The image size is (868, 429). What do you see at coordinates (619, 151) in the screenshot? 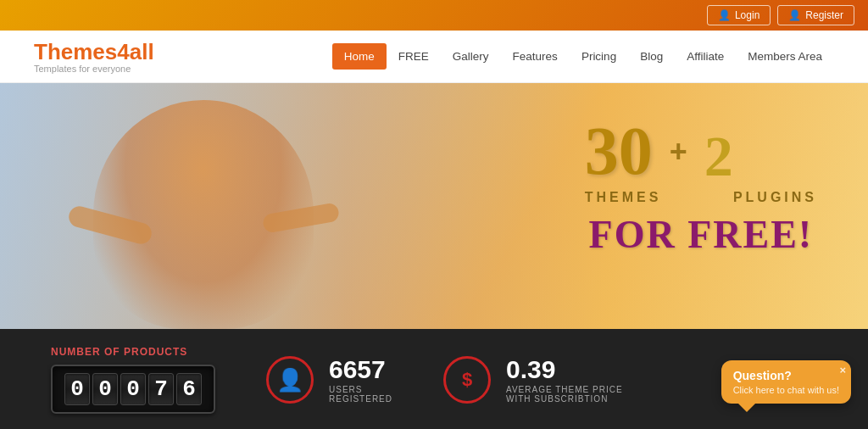
I see `hero-themes-count: 30` at bounding box center [619, 151].